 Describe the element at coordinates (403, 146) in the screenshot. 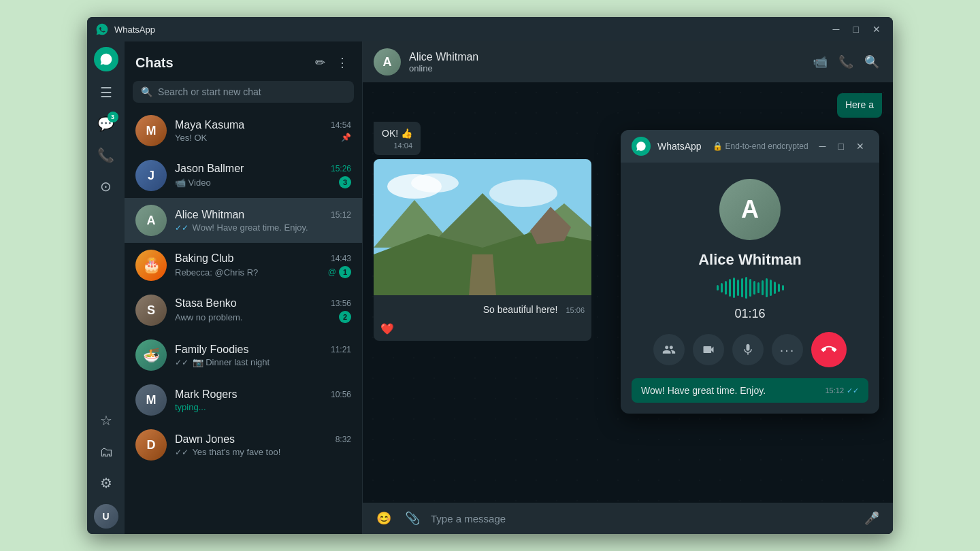

I see `message-time: 14:04` at that location.